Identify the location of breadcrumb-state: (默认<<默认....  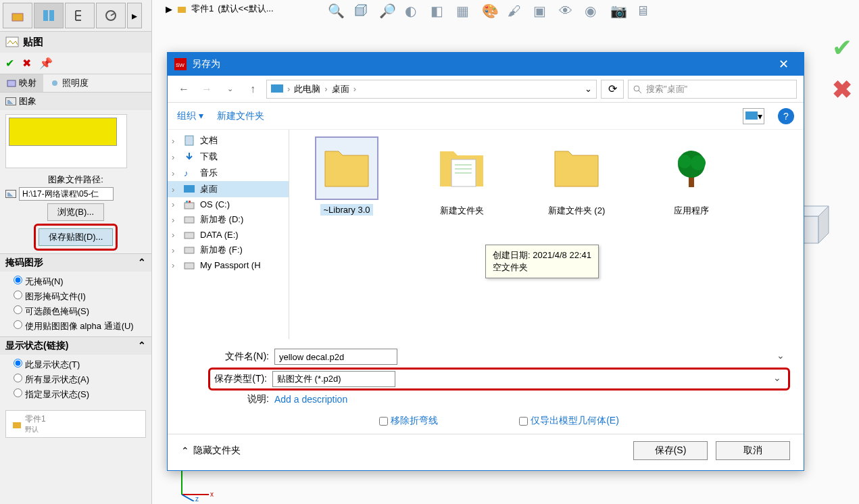
(245, 9).